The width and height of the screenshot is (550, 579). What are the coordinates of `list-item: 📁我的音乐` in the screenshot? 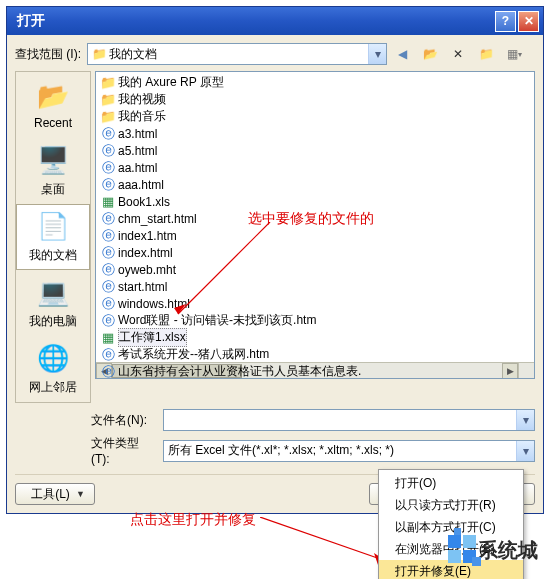 It's located at (315, 116).